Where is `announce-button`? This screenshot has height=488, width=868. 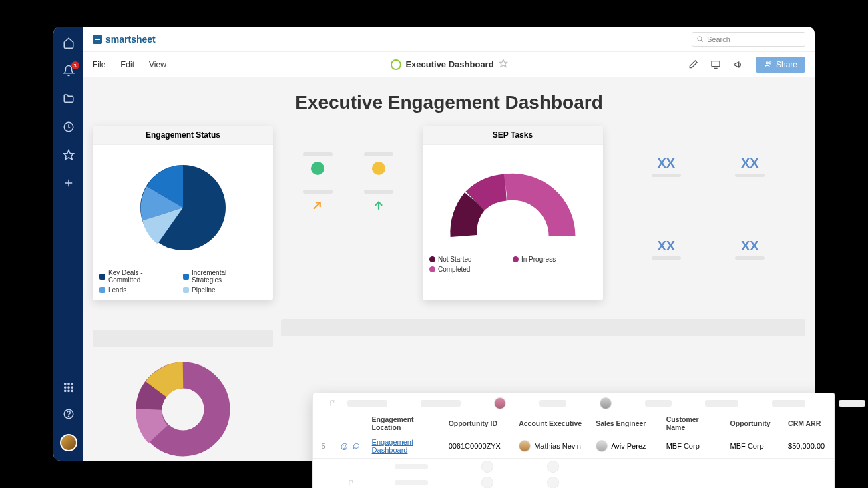 announce-button is located at coordinates (738, 65).